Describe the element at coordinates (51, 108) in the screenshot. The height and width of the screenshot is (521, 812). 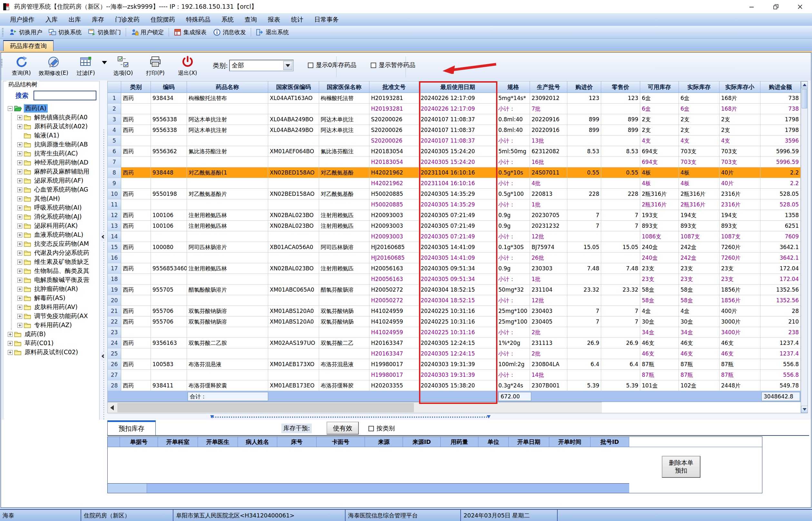
I see `tree-item: 西药(A)` at that location.